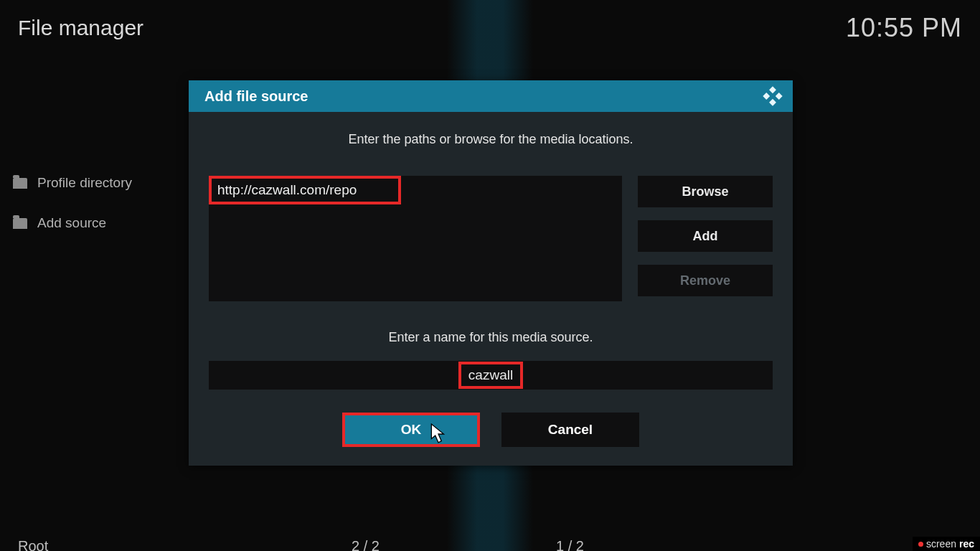 This screenshot has width=980, height=551. Describe the element at coordinates (491, 375) in the screenshot. I see `source-name-value: cazwall` at that location.